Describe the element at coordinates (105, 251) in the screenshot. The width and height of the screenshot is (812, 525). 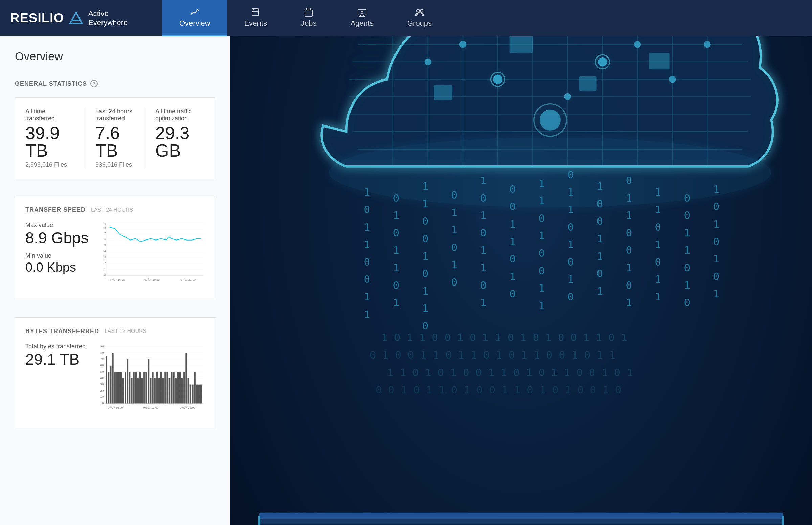
I see `svg-text: 4` at that location.